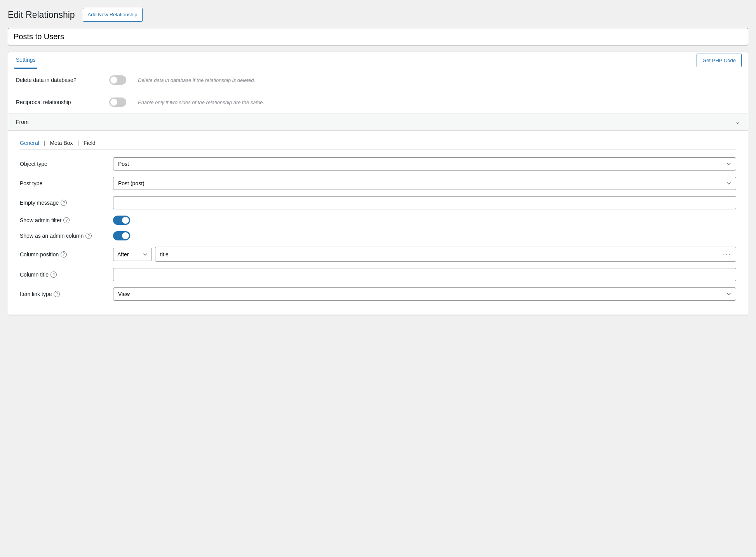  I want to click on column-title-input, so click(425, 275).